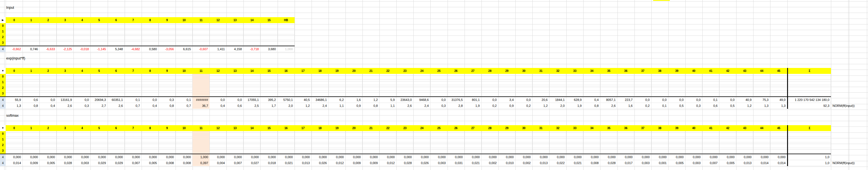 The width and height of the screenshot is (868, 170). What do you see at coordinates (405, 71) in the screenshot?
I see `column-header-cell: 23` at bounding box center [405, 71].